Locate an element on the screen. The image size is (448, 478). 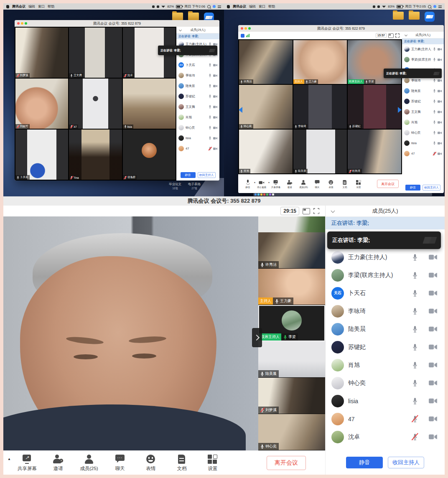
search-icon is located at coordinates (430, 7).